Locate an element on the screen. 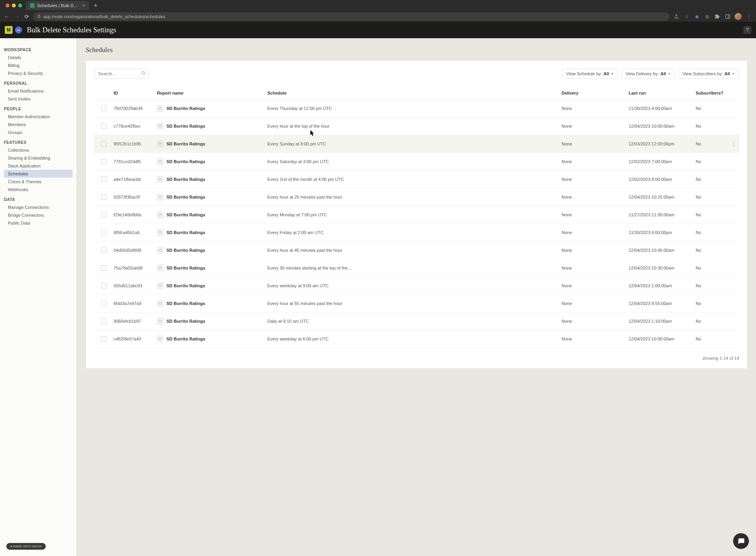  report-name: SD Burrito Ratings is located at coordinates (186, 339).